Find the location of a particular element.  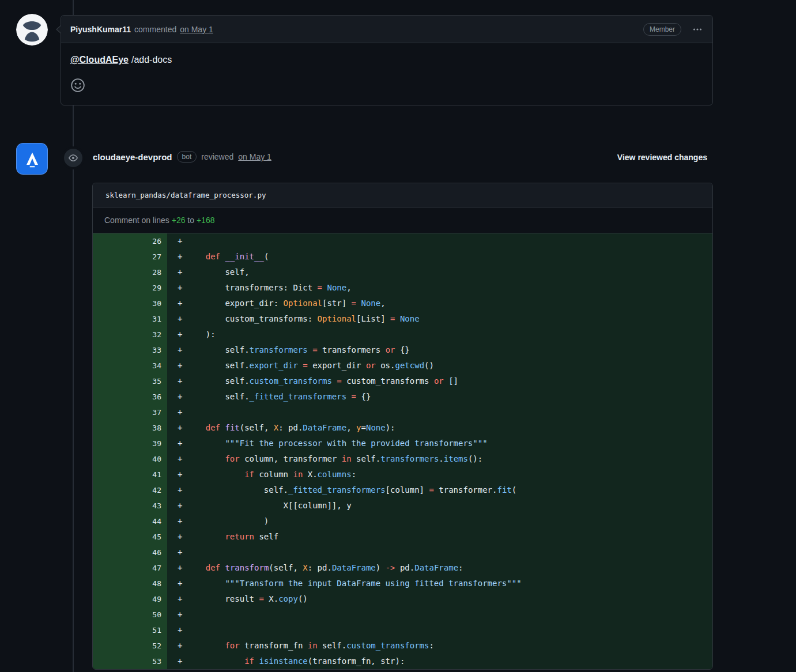

diff-line: 52+ for transform_fn in self.custom_tran… is located at coordinates (402, 645).